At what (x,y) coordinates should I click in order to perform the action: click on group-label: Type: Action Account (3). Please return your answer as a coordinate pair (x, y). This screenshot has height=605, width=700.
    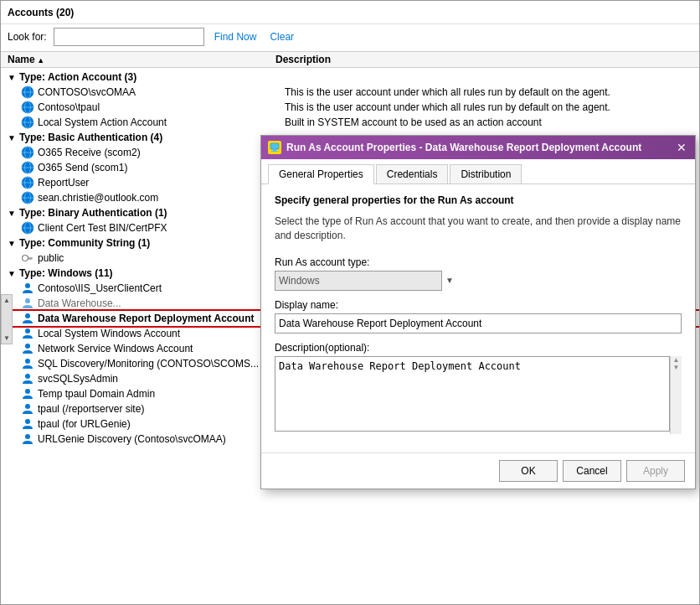
    Looking at the image, I should click on (78, 77).